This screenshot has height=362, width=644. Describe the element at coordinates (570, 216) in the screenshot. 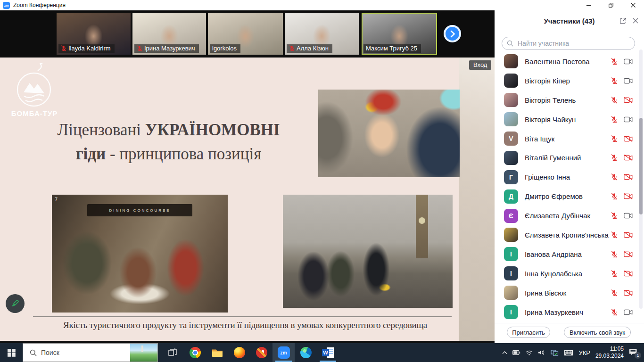

I see `participant-row: ЄЄлизавета Дубінчак` at that location.